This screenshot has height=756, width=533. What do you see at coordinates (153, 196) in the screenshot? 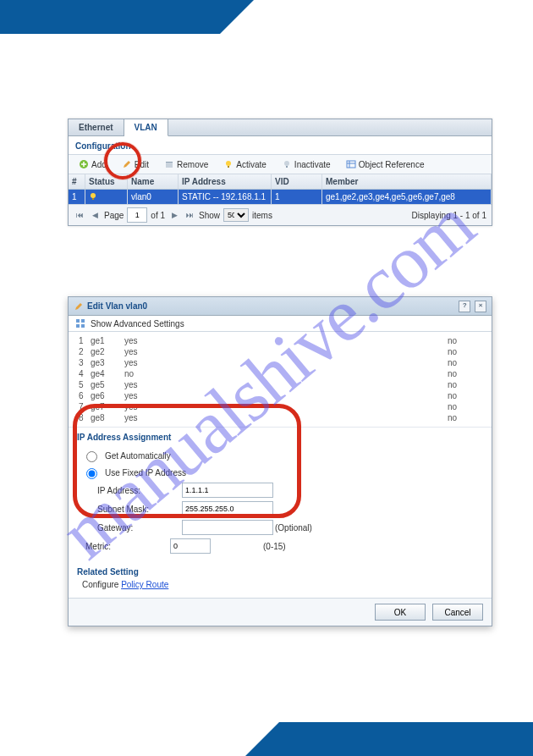
I see `cell-name: vlan0` at bounding box center [153, 196].